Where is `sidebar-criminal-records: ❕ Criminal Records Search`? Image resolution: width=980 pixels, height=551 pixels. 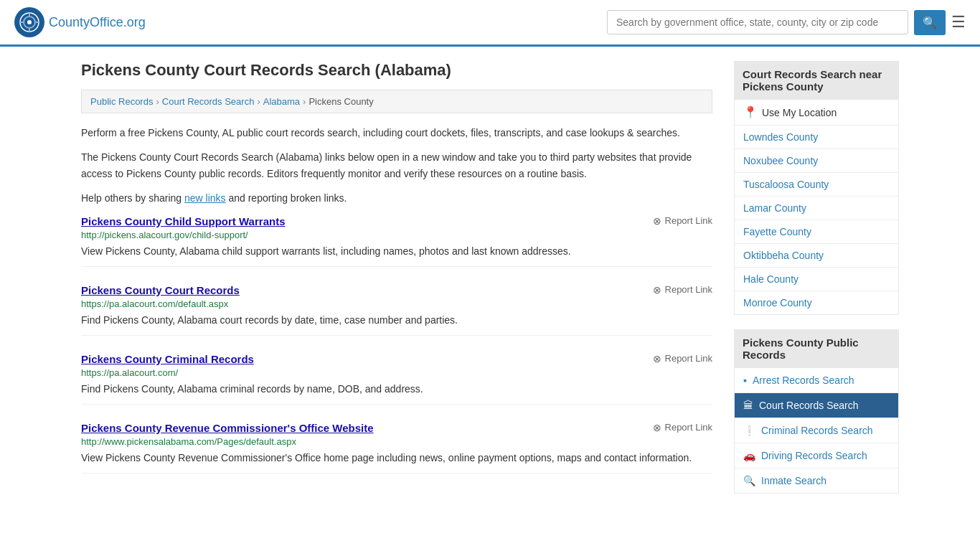
sidebar-criminal-records: ❕ Criminal Records Search is located at coordinates (816, 430).